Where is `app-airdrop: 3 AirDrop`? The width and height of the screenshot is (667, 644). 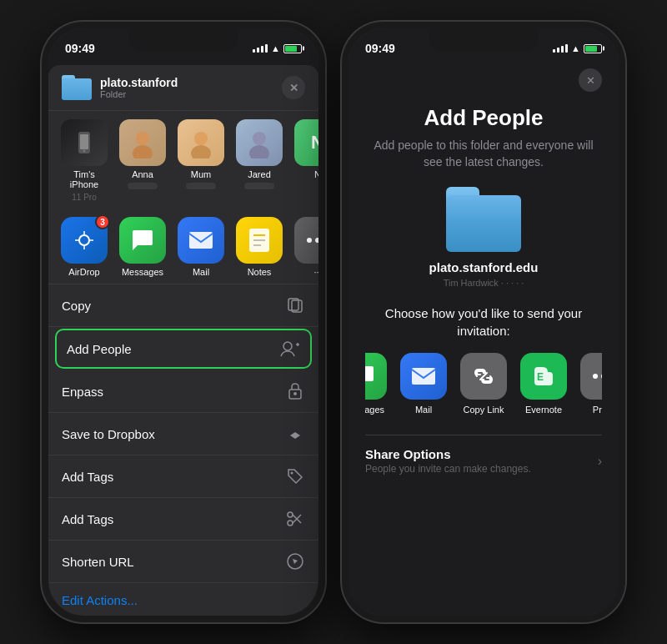
app-airdrop: 3 AirDrop is located at coordinates (84, 247).